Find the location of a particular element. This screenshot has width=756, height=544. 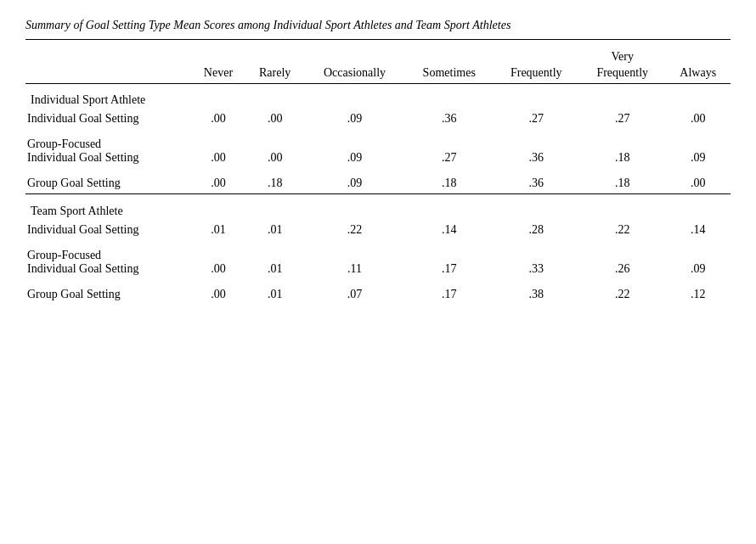

cell-ggs_individual-occasionally: .09 is located at coordinates (355, 183).